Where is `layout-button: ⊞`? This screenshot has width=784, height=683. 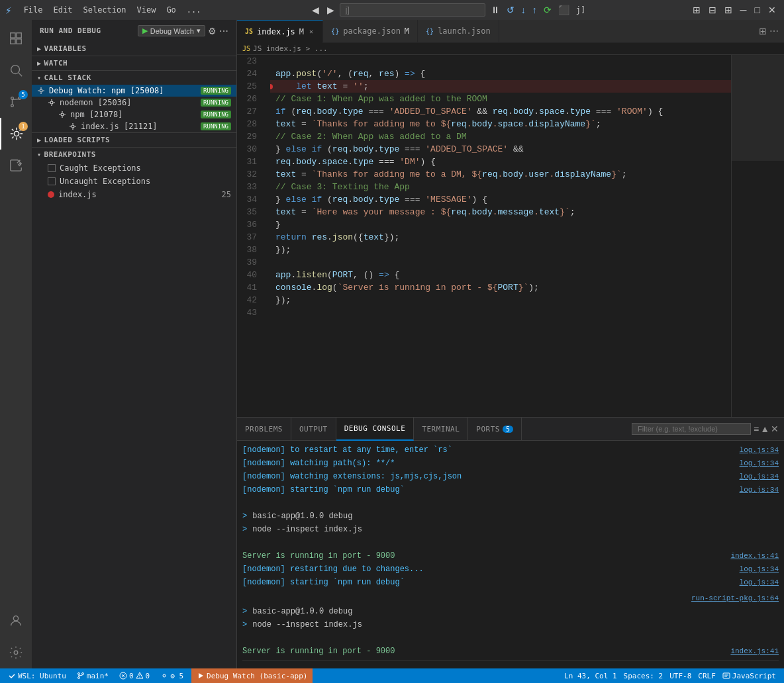 layout-button: ⊞ is located at coordinates (697, 10).